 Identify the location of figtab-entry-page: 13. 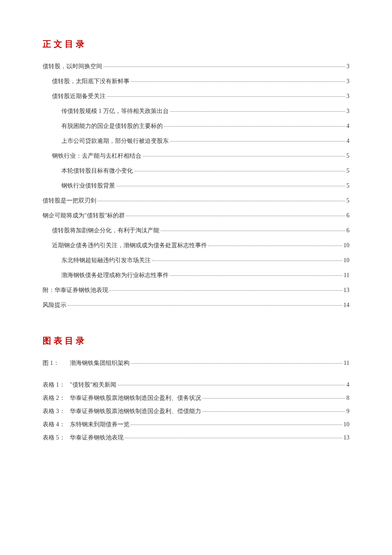
(346, 437).